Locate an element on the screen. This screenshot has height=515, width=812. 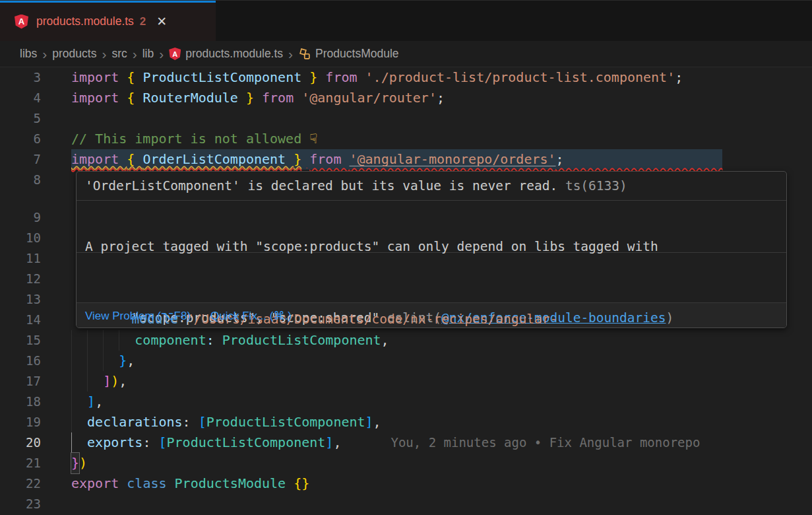
code-content: component: ProductListComponent, is located at coordinates (230, 341).